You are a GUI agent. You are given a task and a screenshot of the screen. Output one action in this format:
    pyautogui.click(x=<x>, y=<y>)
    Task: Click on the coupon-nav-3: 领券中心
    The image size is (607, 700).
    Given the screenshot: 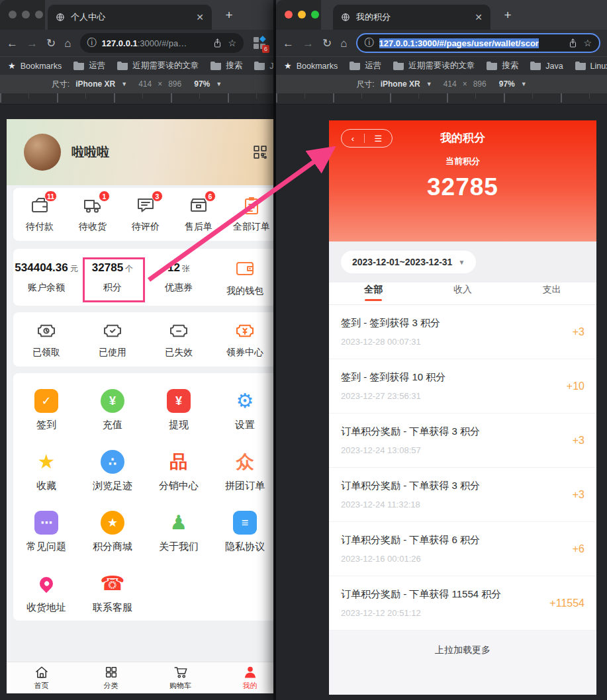 What is the action you would take?
    pyautogui.click(x=242, y=340)
    